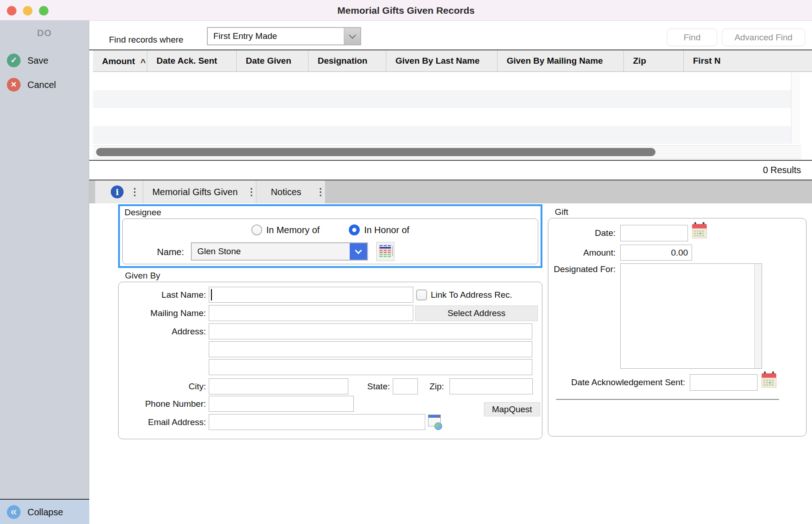 The width and height of the screenshot is (812, 524). I want to click on sidebar: DO Save Cancel, so click(45, 260).